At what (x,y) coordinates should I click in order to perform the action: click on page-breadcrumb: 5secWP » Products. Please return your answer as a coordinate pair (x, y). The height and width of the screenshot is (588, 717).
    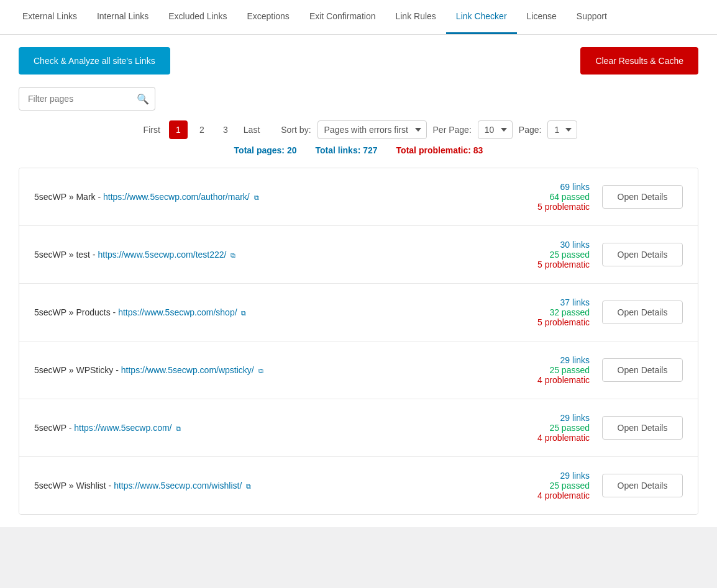
    Looking at the image, I should click on (72, 312).